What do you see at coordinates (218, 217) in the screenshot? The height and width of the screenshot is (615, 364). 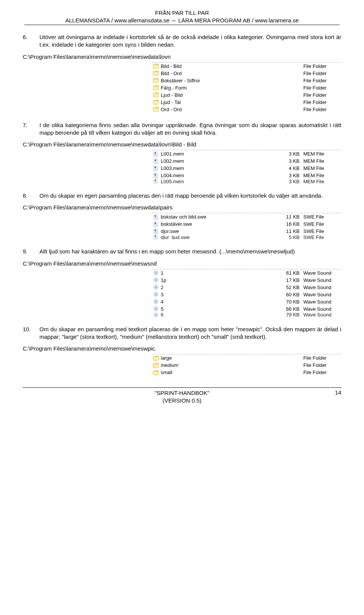 I see `file-name: bokstav och bild.swe` at bounding box center [218, 217].